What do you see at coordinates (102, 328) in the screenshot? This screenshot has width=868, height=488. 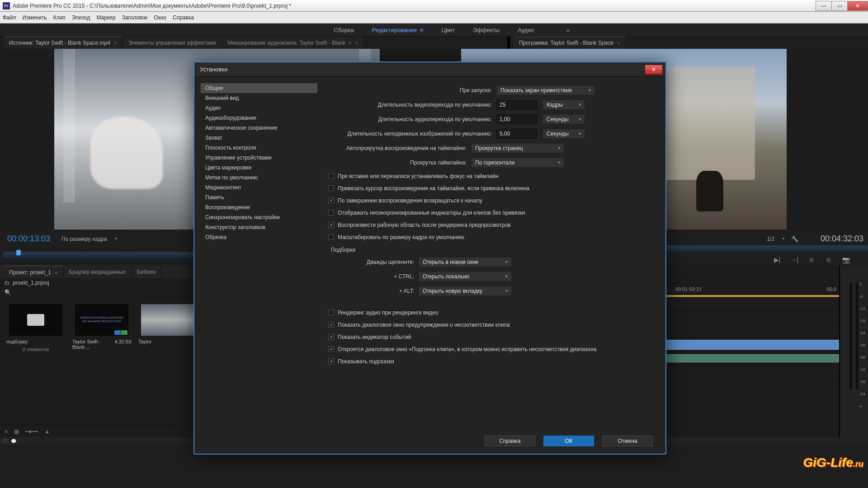 I see `bin-item: AMERICAN EXPRESS UNSTAGEDBIG MACHINE PRO…` at bounding box center [102, 328].